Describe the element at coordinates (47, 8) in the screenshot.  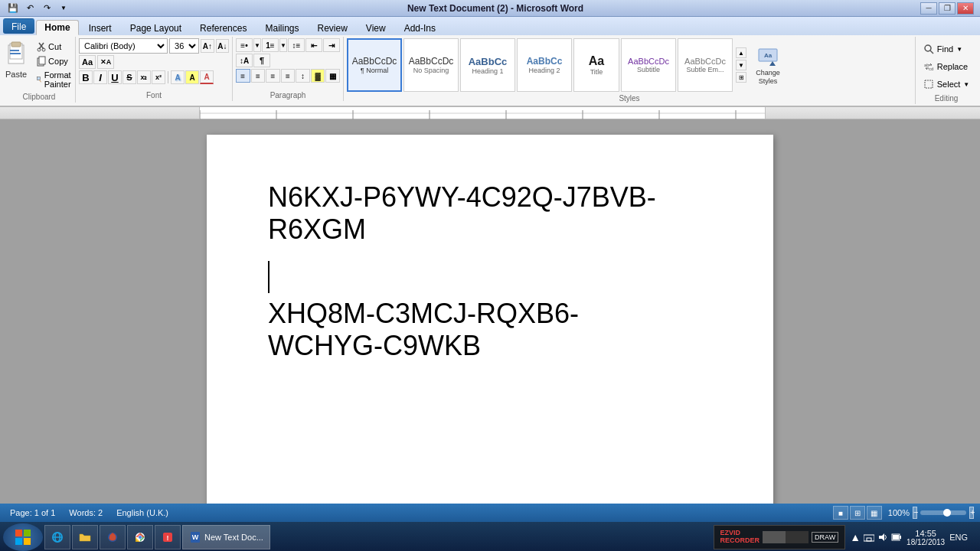
I see `redo-button: ↷` at that location.